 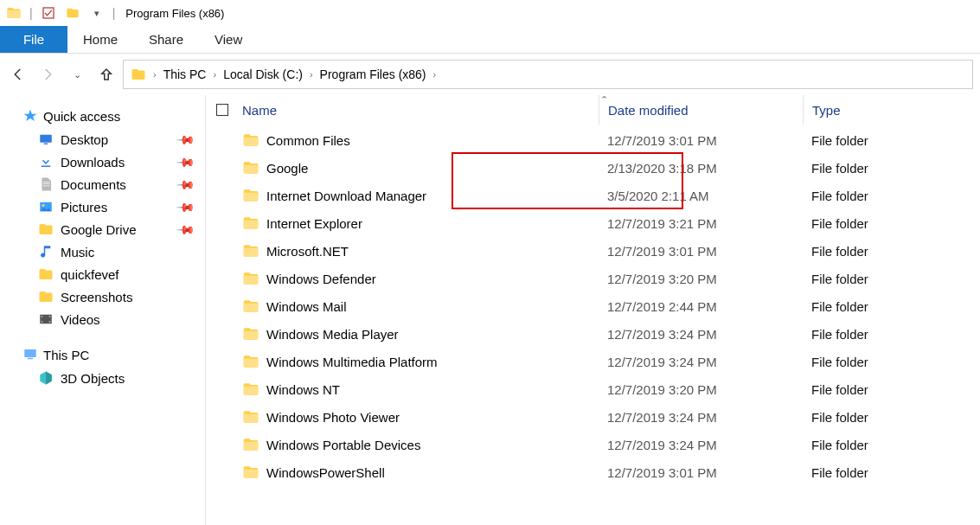 What do you see at coordinates (593, 417) in the screenshot?
I see `table-row: Windows Photo Viewer12/7/2019 3:24 PMFil…` at bounding box center [593, 417].